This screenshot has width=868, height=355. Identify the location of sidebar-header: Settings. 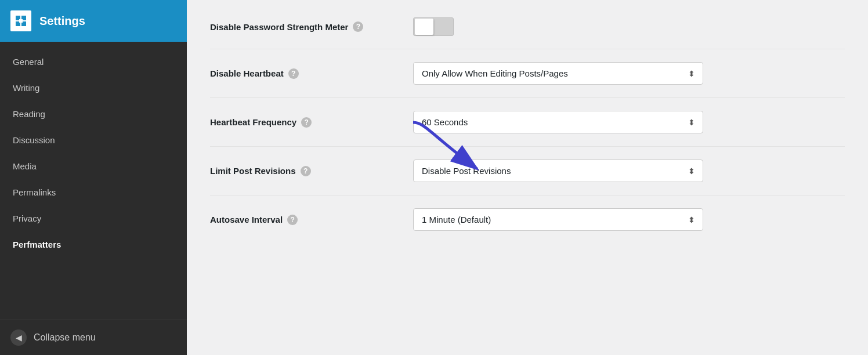
(93, 21).